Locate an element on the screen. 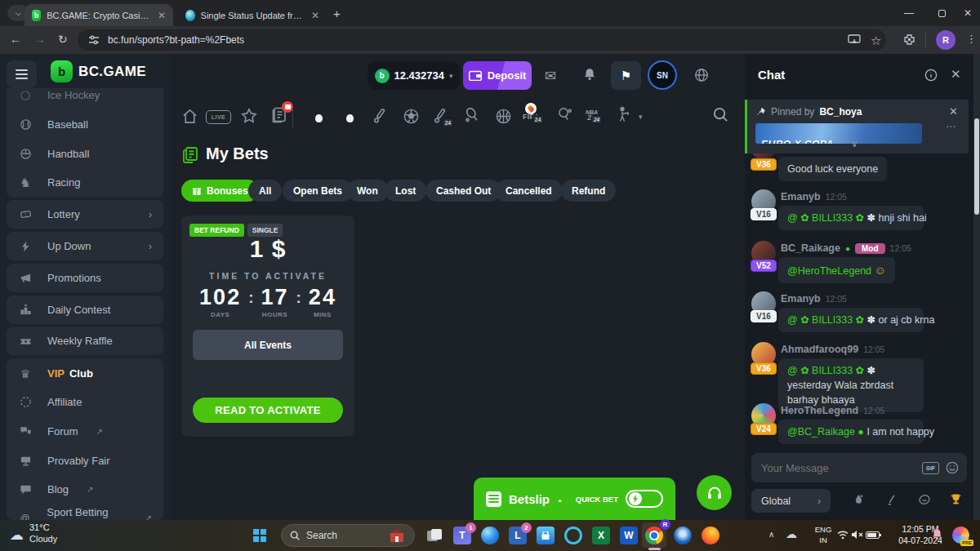 This screenshot has width=980, height=551. quick-bet-toggle is located at coordinates (644, 499).